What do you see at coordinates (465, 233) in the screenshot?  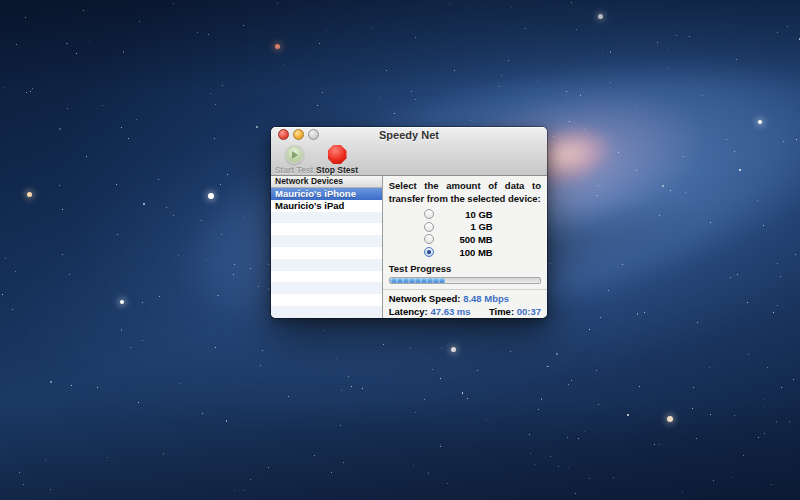 I see `data-amount-options: 10 GB 1 GB 500 MB 100 MB` at bounding box center [465, 233].